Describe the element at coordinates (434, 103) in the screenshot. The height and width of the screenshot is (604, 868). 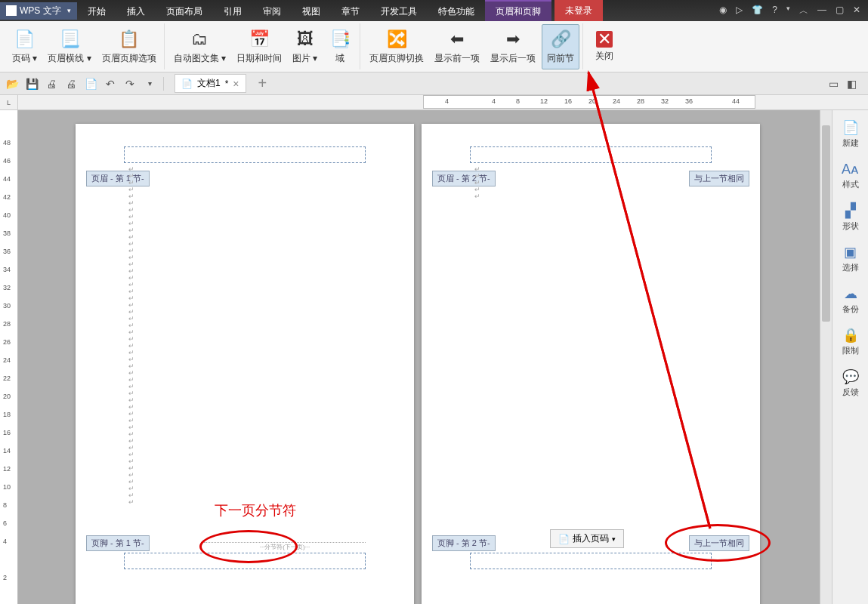
I see `ruler-area: L 4 4 8 12 16 20 24 28 32 36 44` at that location.